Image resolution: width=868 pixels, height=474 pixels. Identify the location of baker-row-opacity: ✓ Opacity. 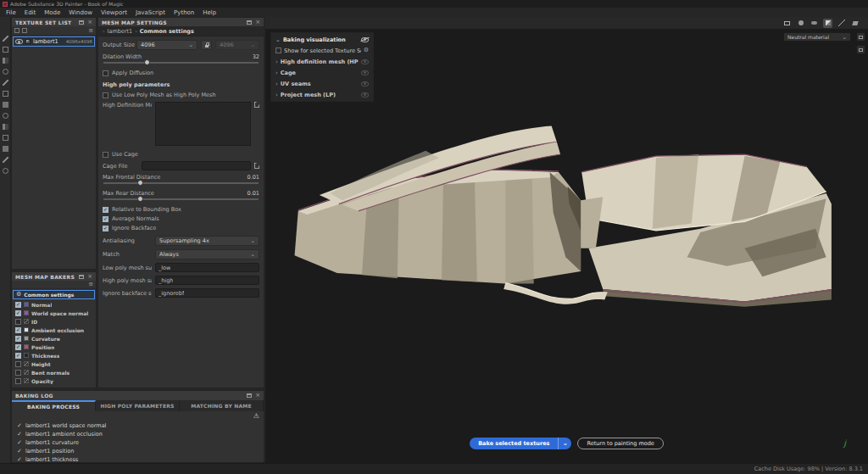
(54, 381).